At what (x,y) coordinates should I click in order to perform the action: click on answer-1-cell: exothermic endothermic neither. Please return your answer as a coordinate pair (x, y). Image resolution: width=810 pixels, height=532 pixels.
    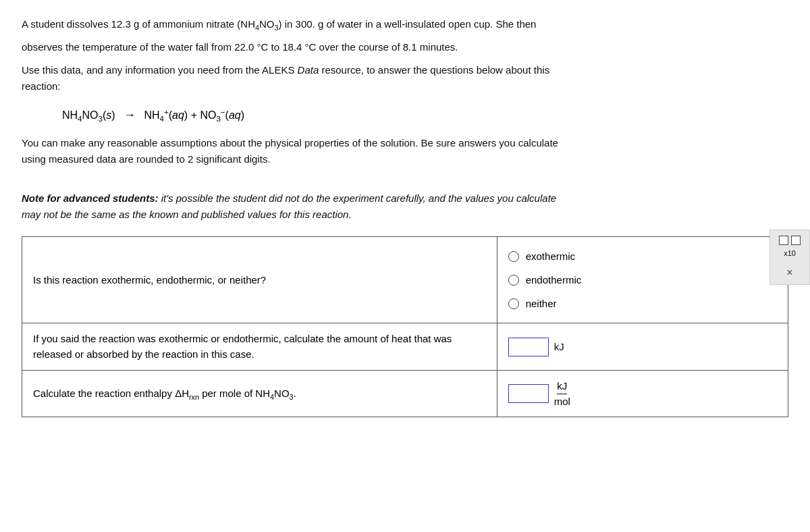
    Looking at the image, I should click on (643, 280).